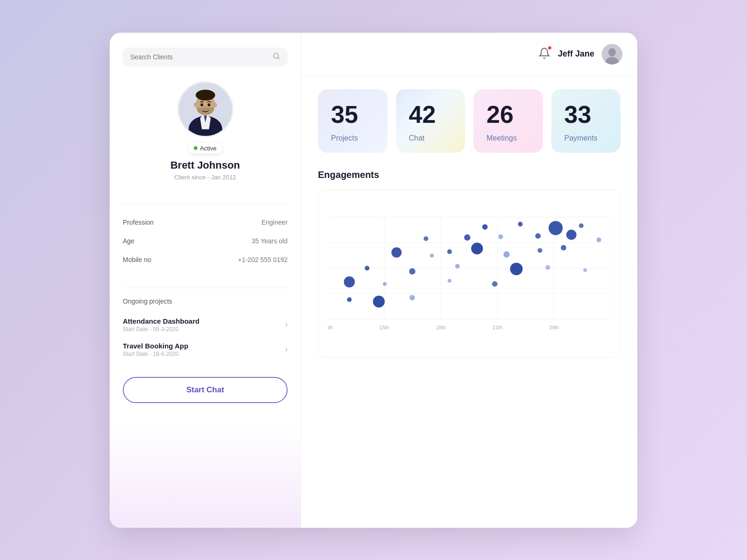 This screenshot has width=747, height=560. What do you see at coordinates (129, 241) in the screenshot?
I see `age-label: Age` at bounding box center [129, 241].